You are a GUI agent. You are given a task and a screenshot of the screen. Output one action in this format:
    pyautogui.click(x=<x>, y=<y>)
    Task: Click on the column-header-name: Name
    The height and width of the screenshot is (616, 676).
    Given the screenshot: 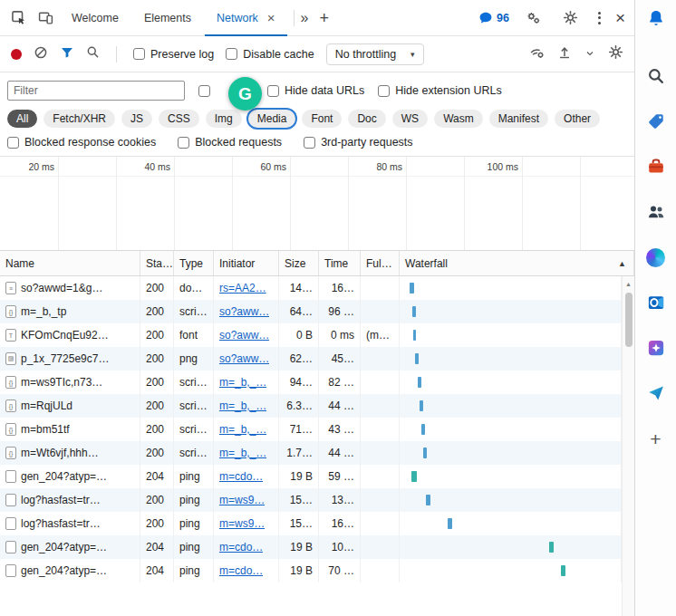 What is the action you would take?
    pyautogui.click(x=71, y=263)
    